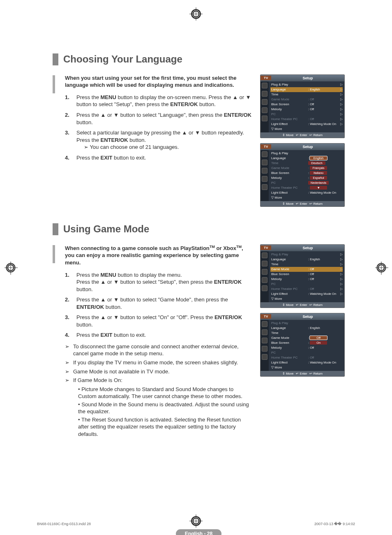  What do you see at coordinates (159, 412) in the screenshot?
I see `bullets-gamemode: Picture Mode changes to Standard and Sou…` at bounding box center [159, 412].